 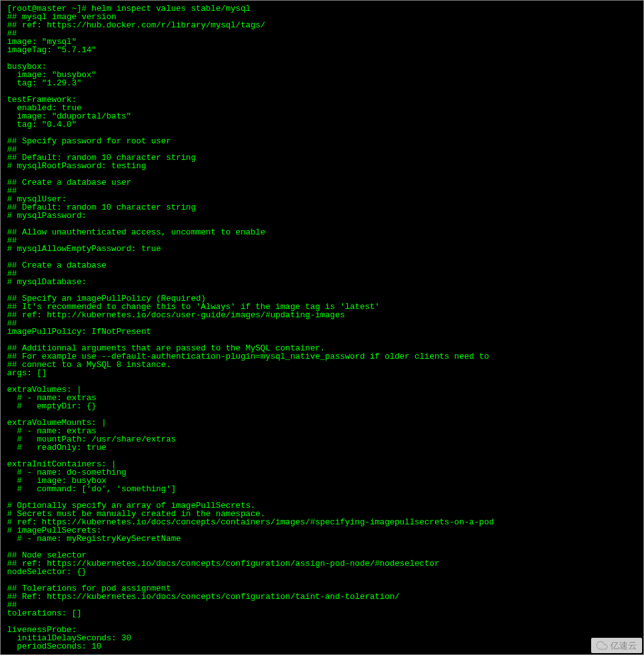 What do you see at coordinates (322, 572) in the screenshot?
I see `terminal-line: nodeSelector: {}` at bounding box center [322, 572].